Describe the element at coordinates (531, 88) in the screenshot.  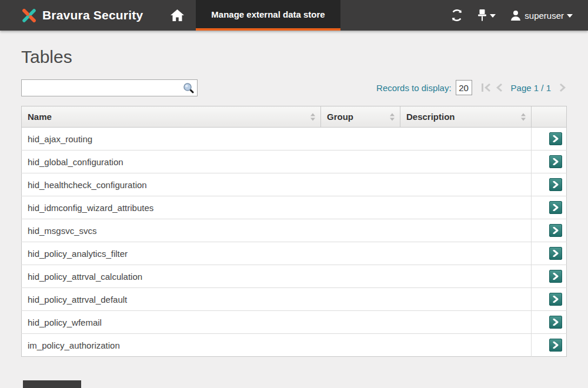
I see `page-indicator: Page 1 / 1` at that location.